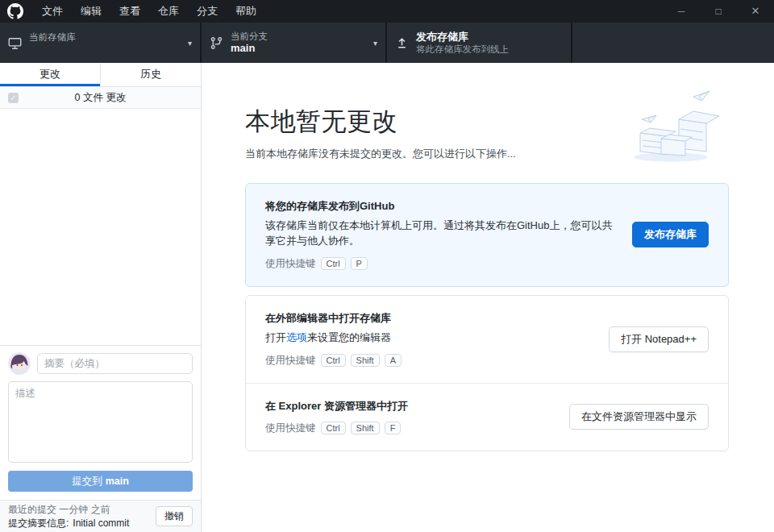 The width and height of the screenshot is (774, 532). I want to click on open-explorer-title: 在 Explorer 资源管理器中打开, so click(410, 406).